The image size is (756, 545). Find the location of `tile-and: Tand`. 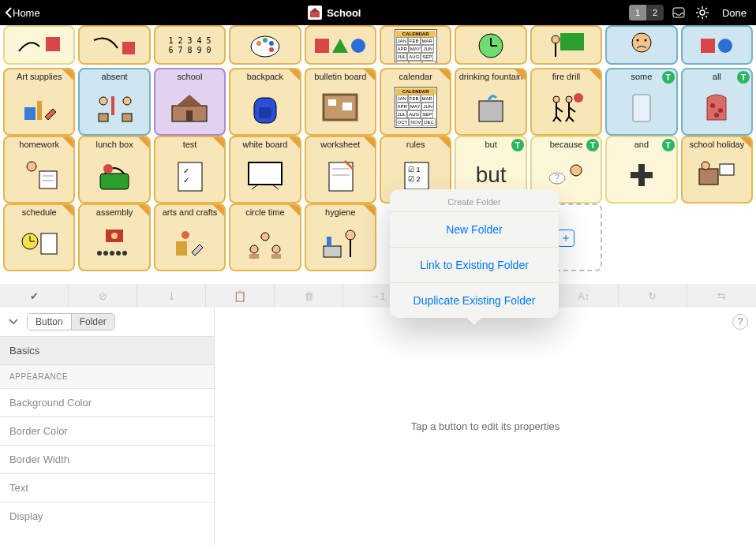

tile-and: Tand is located at coordinates (641, 170).